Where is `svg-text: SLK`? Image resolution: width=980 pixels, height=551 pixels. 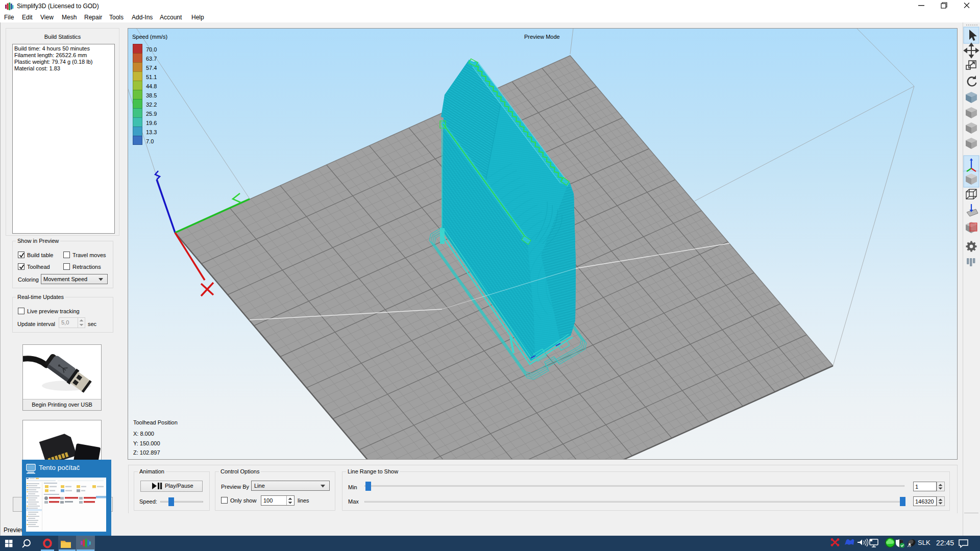 svg-text: SLK is located at coordinates (924, 543).